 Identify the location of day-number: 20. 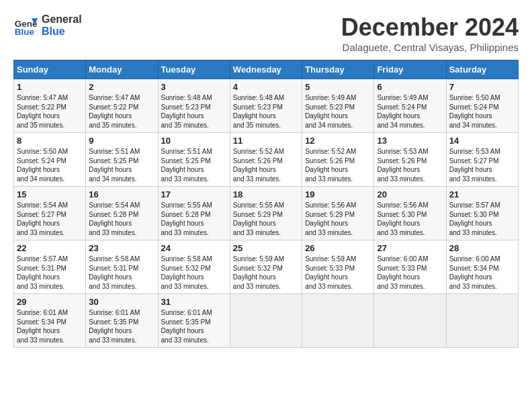
(410, 195).